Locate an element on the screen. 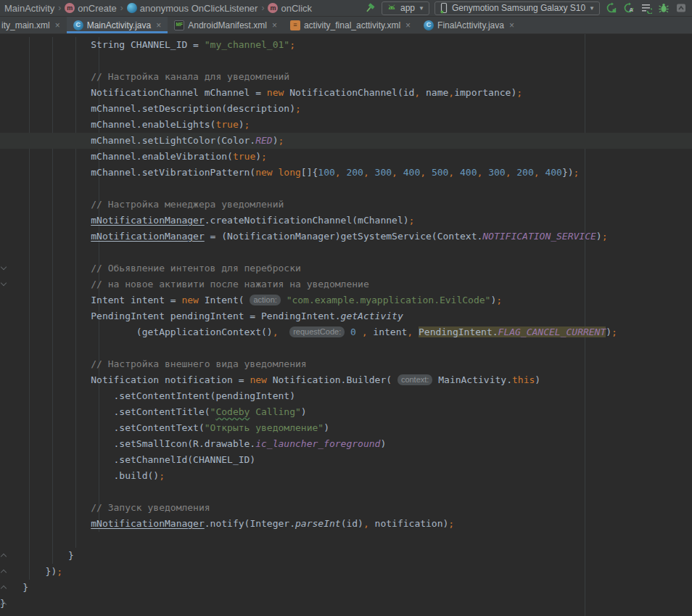  breadcrumb-label: anonymous OnClickListener is located at coordinates (199, 9).